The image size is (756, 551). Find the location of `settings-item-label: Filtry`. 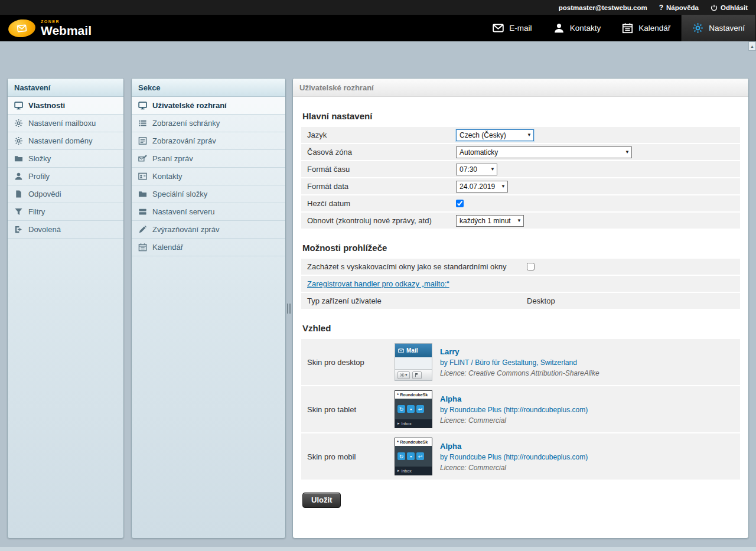

settings-item-label: Filtry is located at coordinates (37, 211).